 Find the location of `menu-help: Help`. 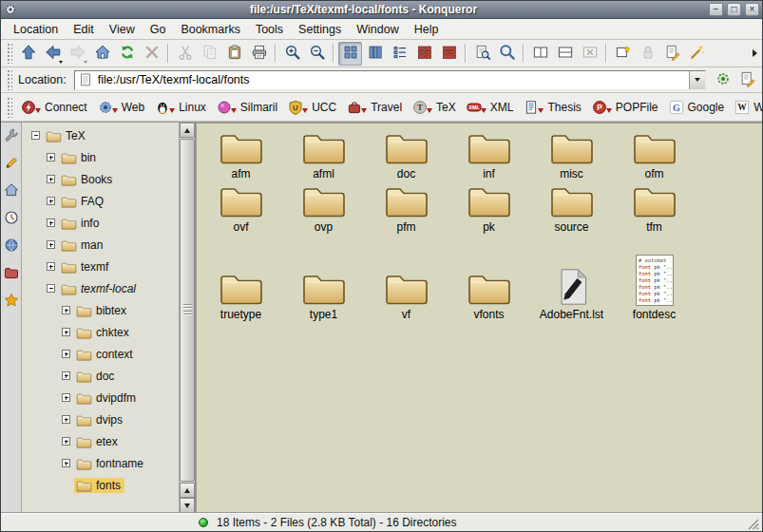

menu-help: Help is located at coordinates (427, 29).